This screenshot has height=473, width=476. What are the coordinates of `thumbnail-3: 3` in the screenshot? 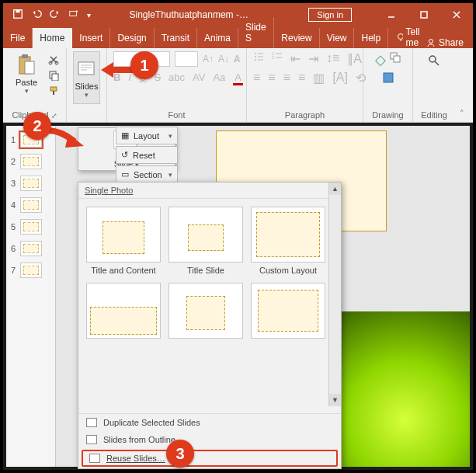 It's located at (31, 183).